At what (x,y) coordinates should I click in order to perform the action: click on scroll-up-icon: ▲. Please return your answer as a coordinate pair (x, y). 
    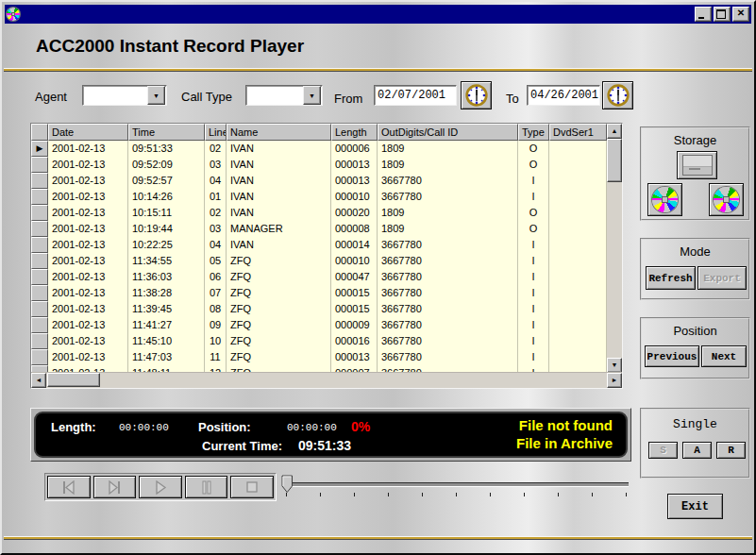
    Looking at the image, I should click on (614, 131).